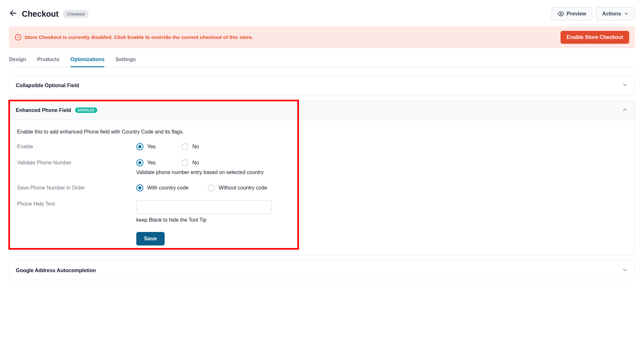 The width and height of the screenshot is (644, 360). What do you see at coordinates (561, 14) in the screenshot?
I see `eye-icon` at bounding box center [561, 14].